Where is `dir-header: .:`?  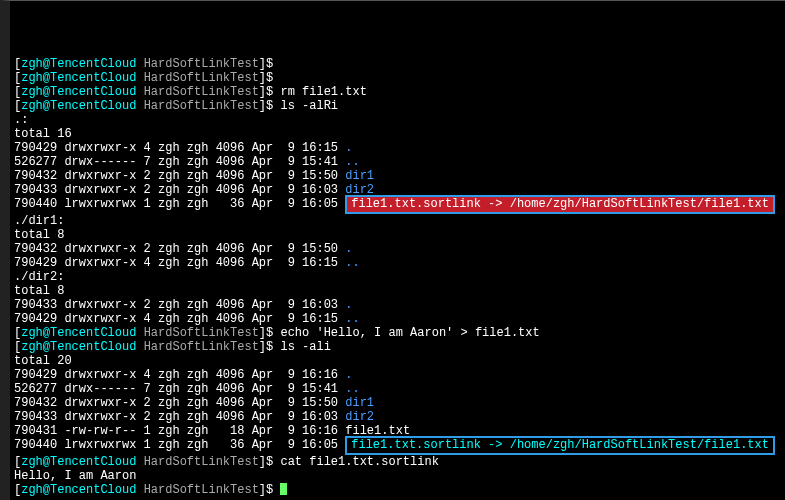
dir-header: .: is located at coordinates (398, 120).